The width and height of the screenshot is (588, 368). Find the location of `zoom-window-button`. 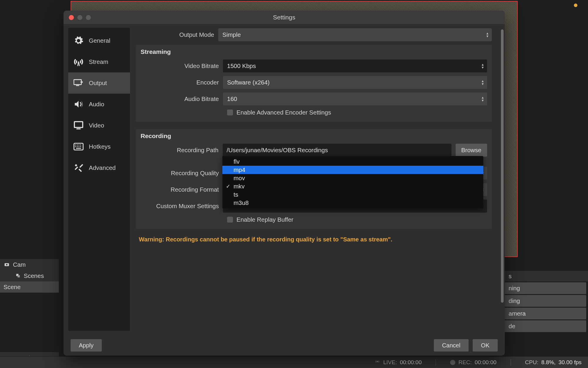

zoom-window-button is located at coordinates (88, 18).